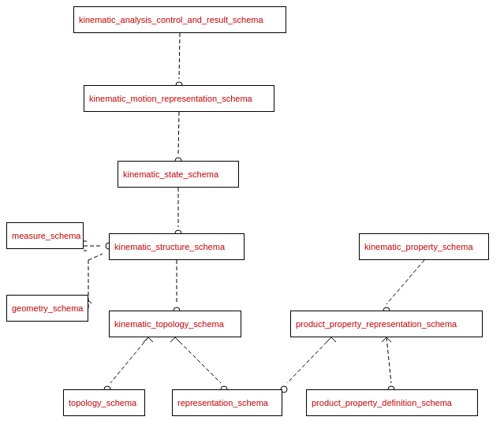 The width and height of the screenshot is (504, 439). Describe the element at coordinates (376, 324) in the screenshot. I see `schema-label-product_property_representation: product_property_representation_schema` at that location.